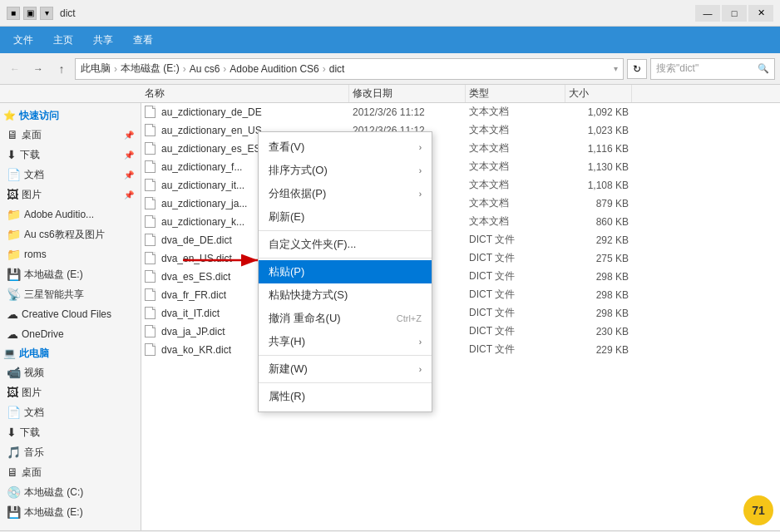 This screenshot has height=532, width=780. I want to click on menu-item-paste: 粘贴(P), so click(345, 272).